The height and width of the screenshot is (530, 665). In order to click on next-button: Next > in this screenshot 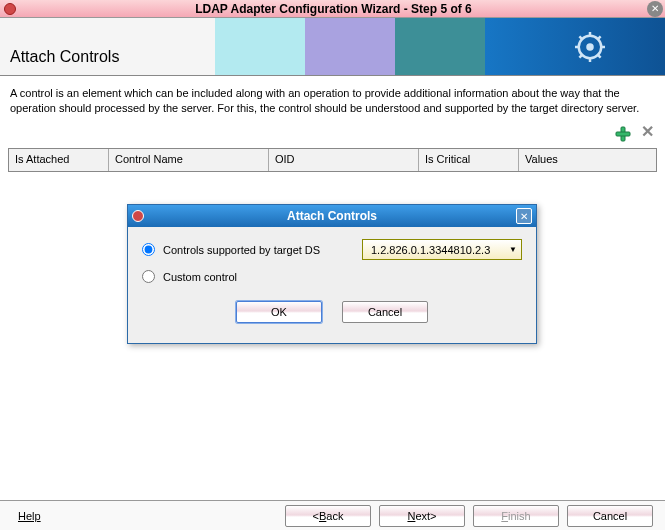, I will do `click(422, 516)`.